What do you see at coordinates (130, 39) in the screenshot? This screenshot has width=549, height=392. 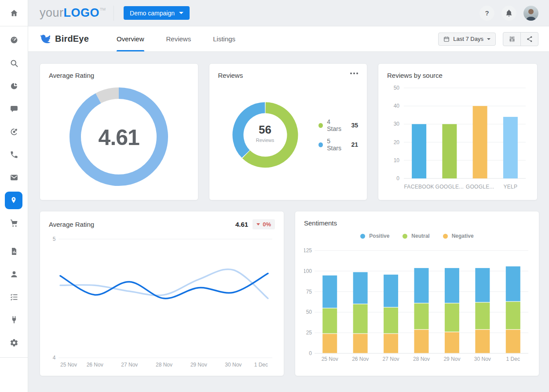 I see `tab-overview: Overview` at bounding box center [130, 39].